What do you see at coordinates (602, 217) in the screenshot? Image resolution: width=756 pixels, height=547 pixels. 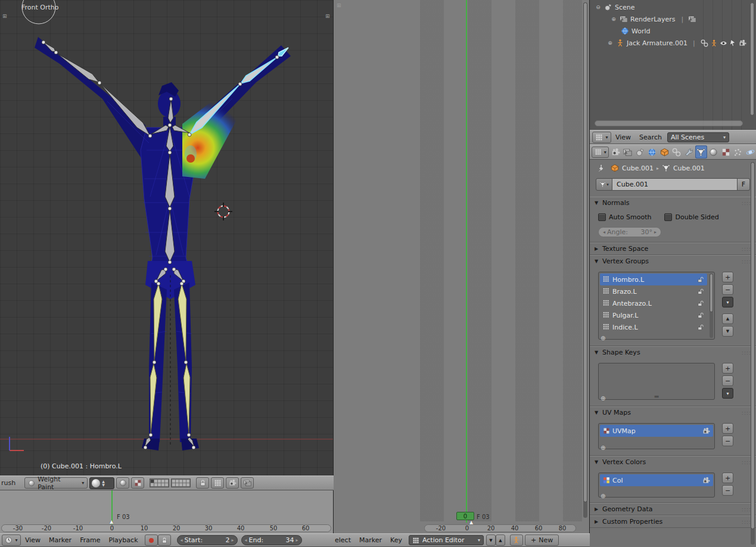 I see `auto-smooth-checkbox` at bounding box center [602, 217].